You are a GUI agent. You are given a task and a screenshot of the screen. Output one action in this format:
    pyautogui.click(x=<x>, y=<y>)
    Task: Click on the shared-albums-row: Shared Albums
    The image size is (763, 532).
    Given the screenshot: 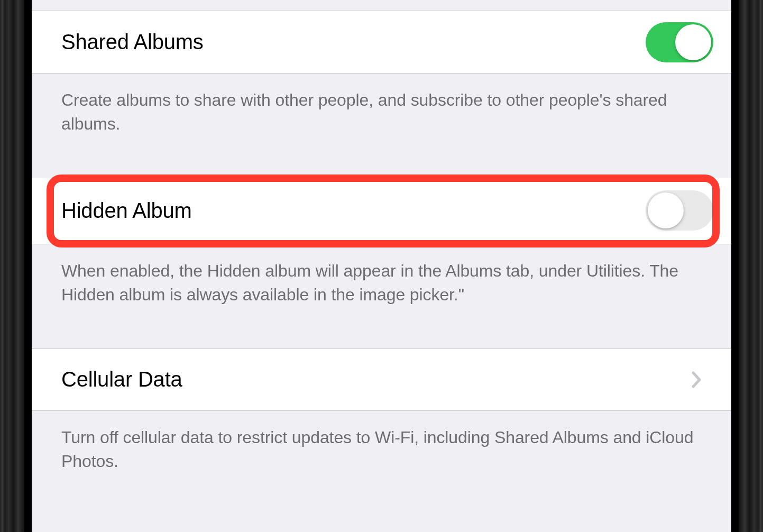 What is the action you would take?
    pyautogui.click(x=382, y=42)
    